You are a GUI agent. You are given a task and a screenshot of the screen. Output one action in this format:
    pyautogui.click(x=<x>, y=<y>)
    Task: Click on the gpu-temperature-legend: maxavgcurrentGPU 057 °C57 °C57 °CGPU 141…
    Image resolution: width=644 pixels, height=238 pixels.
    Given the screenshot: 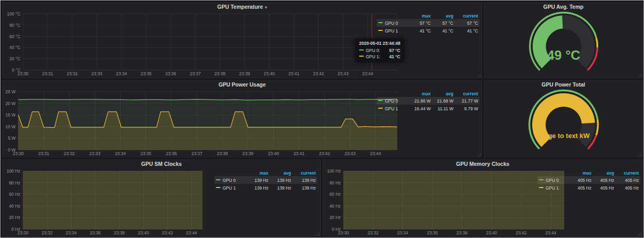 What is the action you would take?
    pyautogui.click(x=428, y=24)
    